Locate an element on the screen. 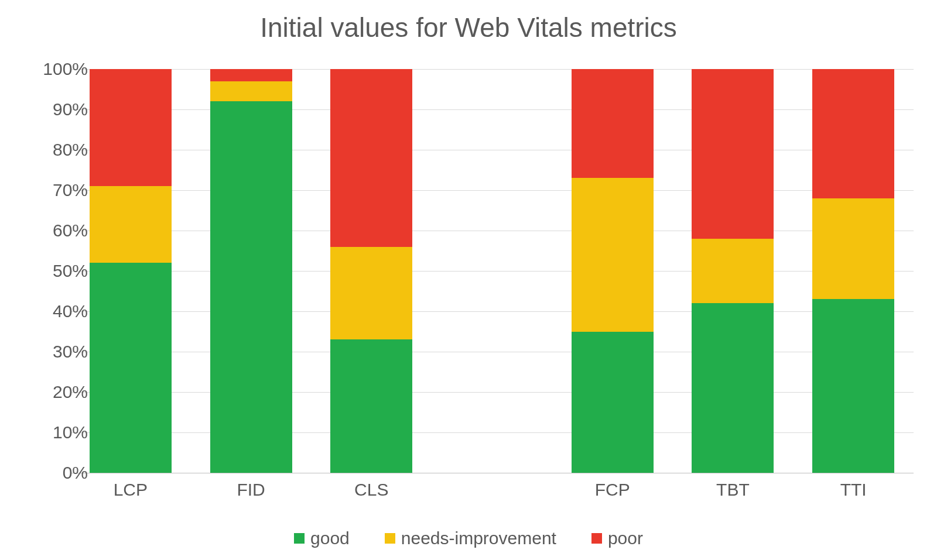 Image resolution: width=937 pixels, height=560 pixels. stacked-bar-cls is located at coordinates (371, 271).